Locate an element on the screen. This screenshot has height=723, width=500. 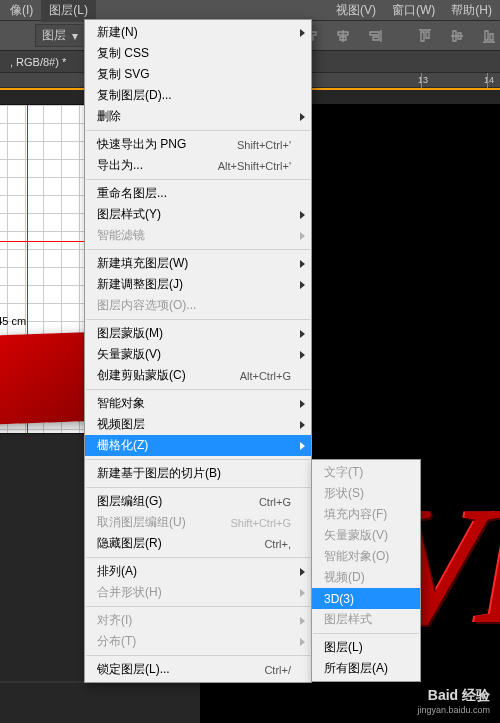
submenu-item-3d: 3D(3) is located at coordinates (366, 598).